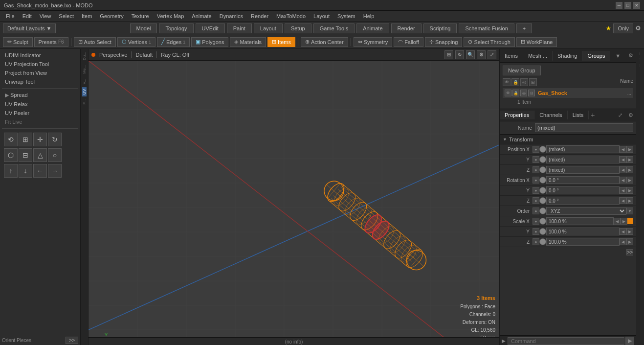 The height and width of the screenshot is (345, 644). Describe the element at coordinates (536, 190) in the screenshot. I see `rot-y-lock-icon: ●` at that location.